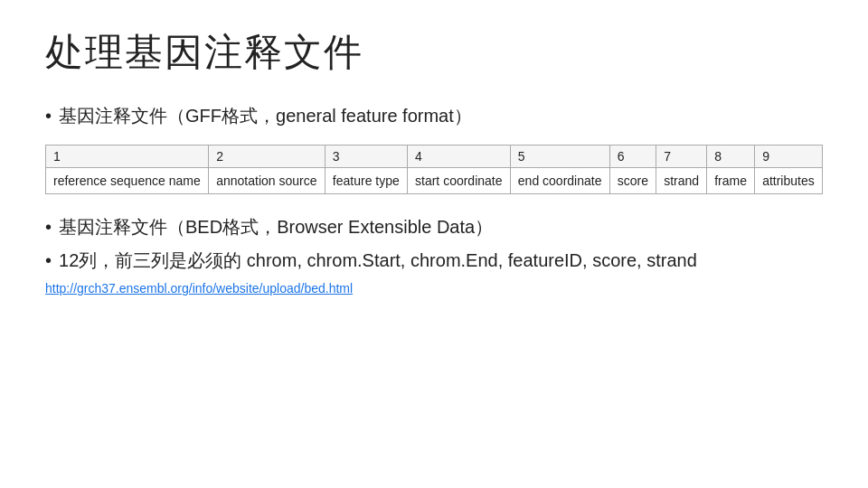 Image resolution: width=868 pixels, height=488 pixels. What do you see at coordinates (434, 288) in the screenshot?
I see `bed-link: http://grch37.ensembl.org/info/website/u…` at bounding box center [434, 288].